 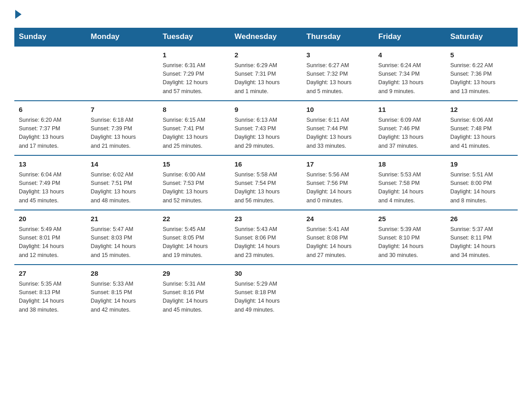 I want to click on calendar-cell: 29Sunrise: 5:31 AM Sunset: 8:16 PM Dayli…, so click(x=194, y=292).